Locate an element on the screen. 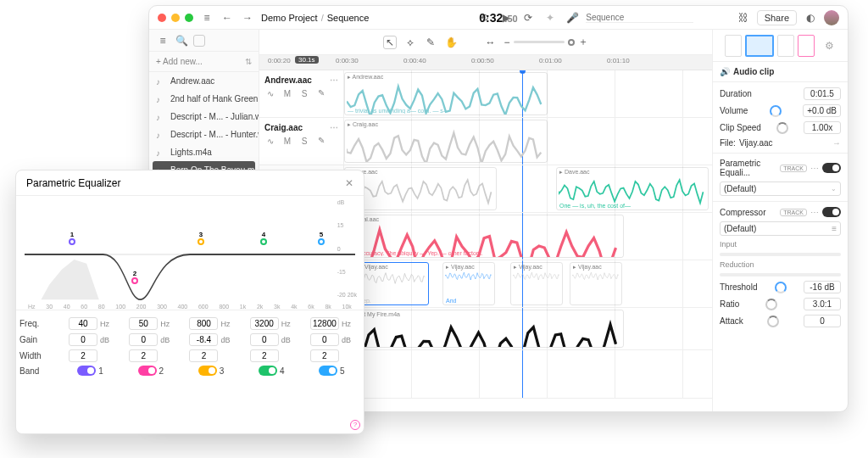 This screenshot has height=458, width=868. volume-field: +0.0 dB is located at coordinates (822, 110).